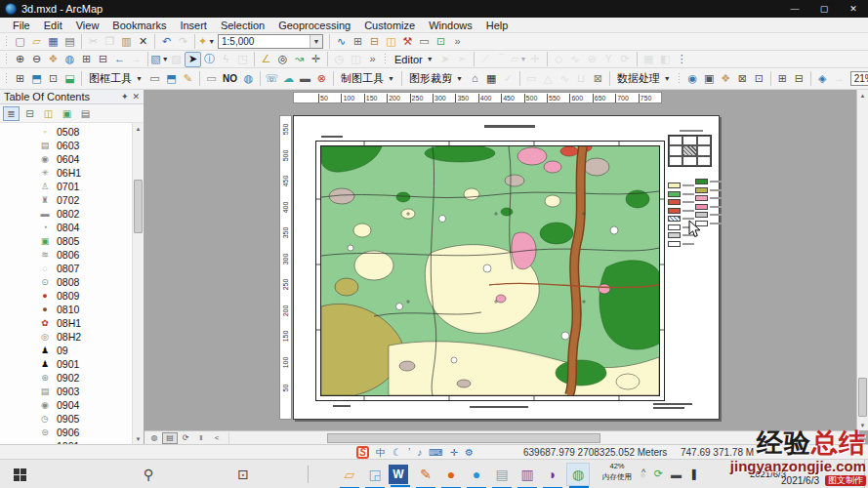  Describe the element at coordinates (66, 113) in the screenshot. I see `list-by-selection-icon: ▣` at that location.